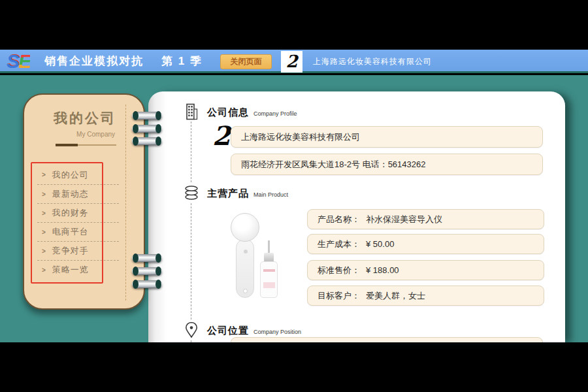 The height and width of the screenshot is (392, 588). Describe the element at coordinates (78, 269) in the screenshot. I see `sidebar-item-strategy-overview: > 策略一览` at that location.